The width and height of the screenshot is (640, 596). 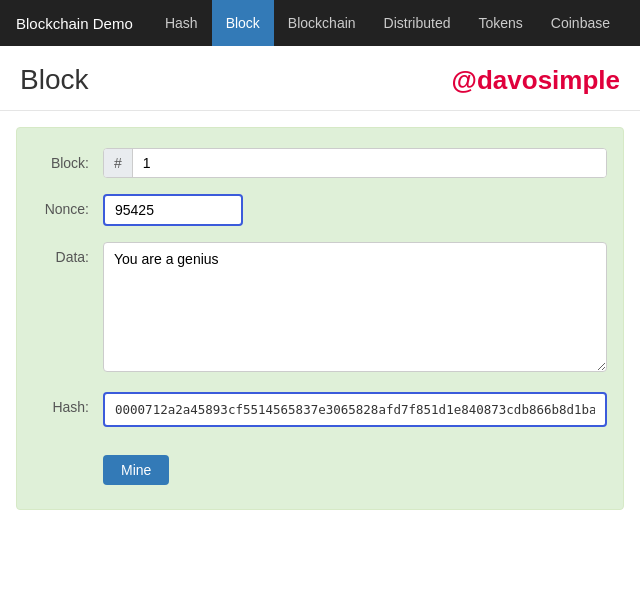 What do you see at coordinates (173, 210) in the screenshot?
I see `nonce-input` at bounding box center [173, 210].